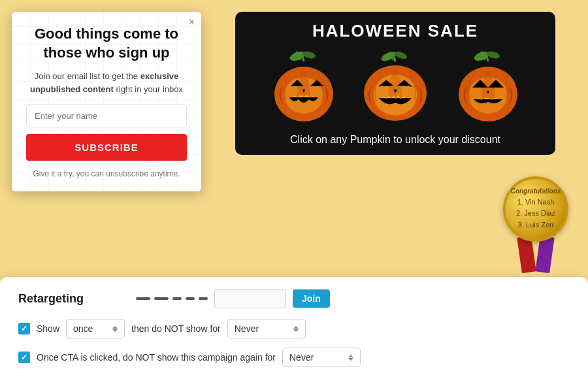 Image resolution: width=588 pixels, height=392 pixels. I want to click on retargeting-row-2: Once CTA is clicked, do NOT show this ca…, so click(294, 357).